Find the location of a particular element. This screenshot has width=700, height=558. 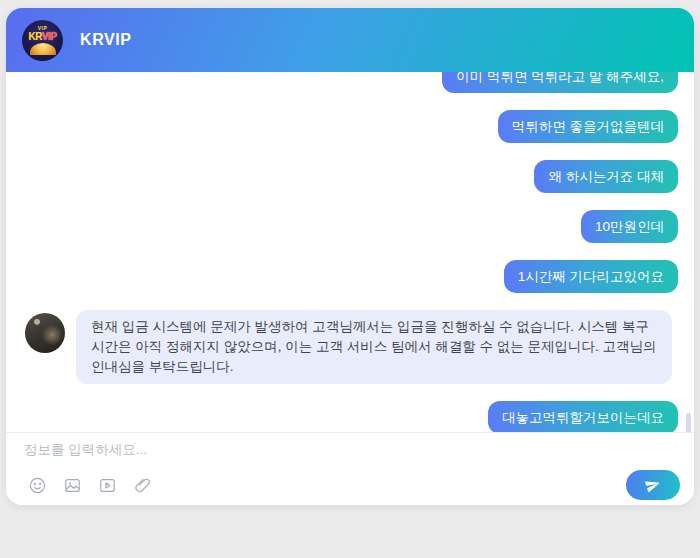

agent-message-row: 현재 입금 시스템에 문제가 발생하여 고객님께서는 입금을 진행하실 수 없습… is located at coordinates (350, 347).